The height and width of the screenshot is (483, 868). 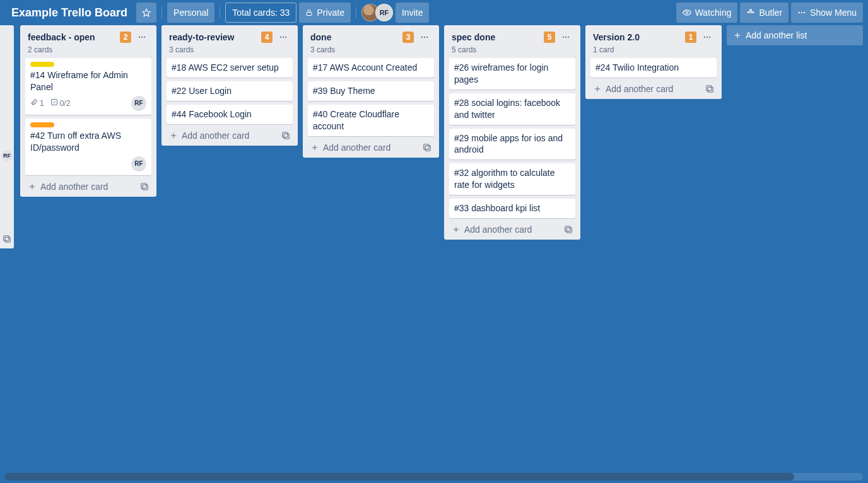 I want to click on board-members: RF, so click(x=377, y=13).